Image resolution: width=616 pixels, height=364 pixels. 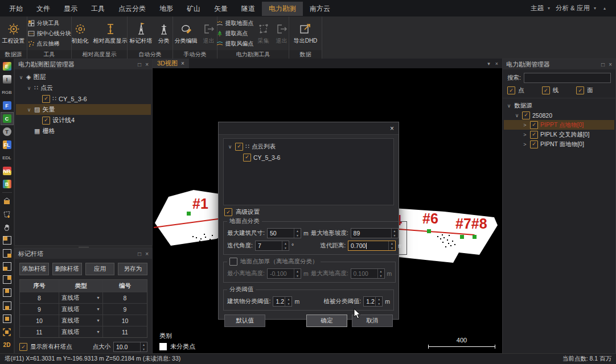 I want to click on tab-close-icon: ×, so click(x=183, y=64).